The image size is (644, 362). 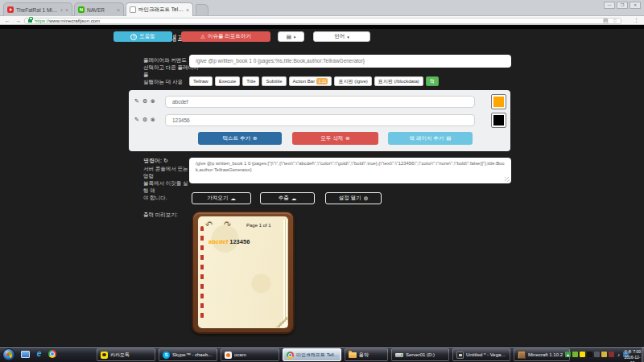 I want to click on warning-icon: ⚠, so click(x=203, y=37).